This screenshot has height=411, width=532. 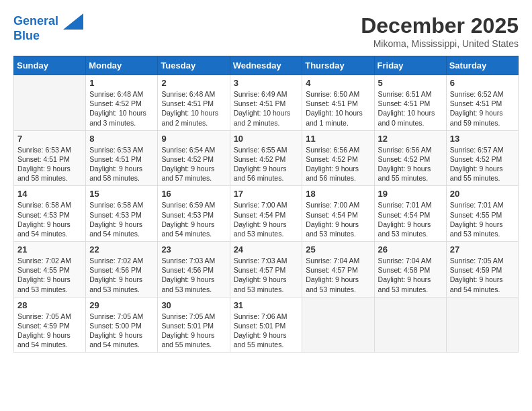 What do you see at coordinates (439, 31) in the screenshot?
I see `title-block: December 2025 Mikoma, Mississippi, Unite…` at bounding box center [439, 31].